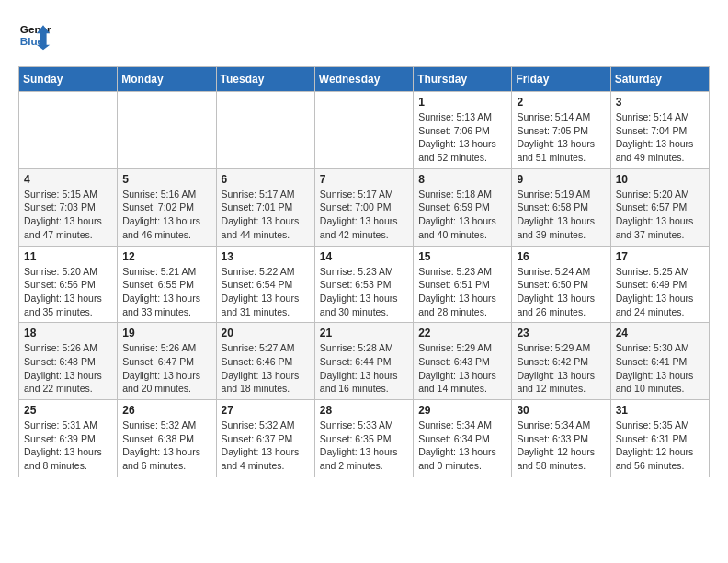 The width and height of the screenshot is (728, 563). What do you see at coordinates (265, 439) in the screenshot?
I see `calendar-cell: 27Sunrise: 5:32 AMSunset: 6:37 PMDayligh…` at bounding box center [265, 439].